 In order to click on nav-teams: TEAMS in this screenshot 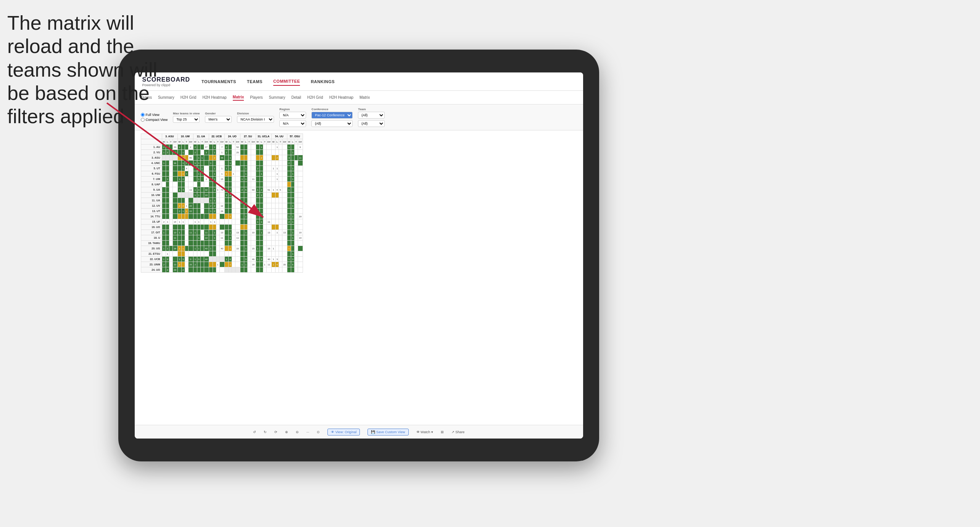, I will do `click(255, 82)`.